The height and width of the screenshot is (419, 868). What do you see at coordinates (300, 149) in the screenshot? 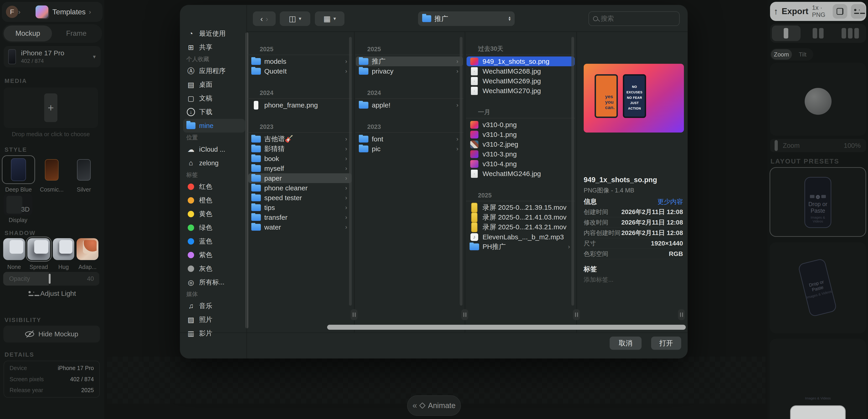
I see `file-row: 影猜猜 ›` at bounding box center [300, 149].